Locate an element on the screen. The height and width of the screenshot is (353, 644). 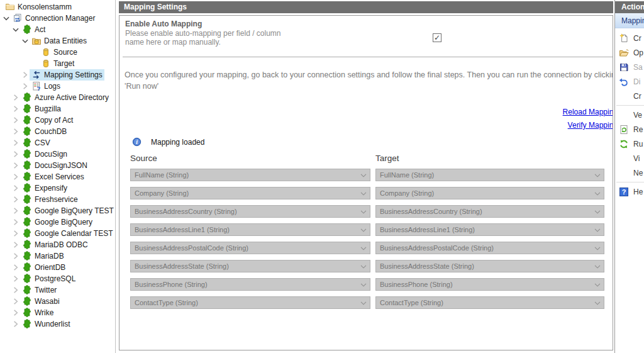
tree-item-act: Act is located at coordinates (58, 30).